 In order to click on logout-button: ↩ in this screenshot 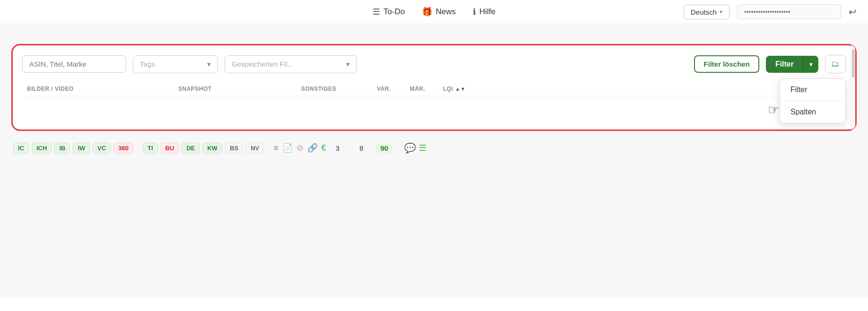, I will do `click(853, 12)`.